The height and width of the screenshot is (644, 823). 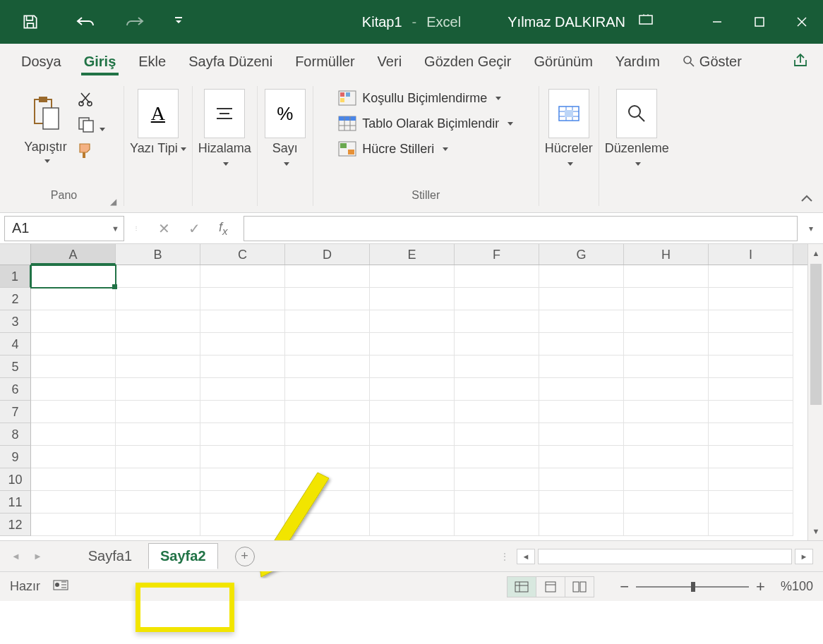 What do you see at coordinates (64, 229) in the screenshot?
I see `name-box: A1 ▼` at bounding box center [64, 229].